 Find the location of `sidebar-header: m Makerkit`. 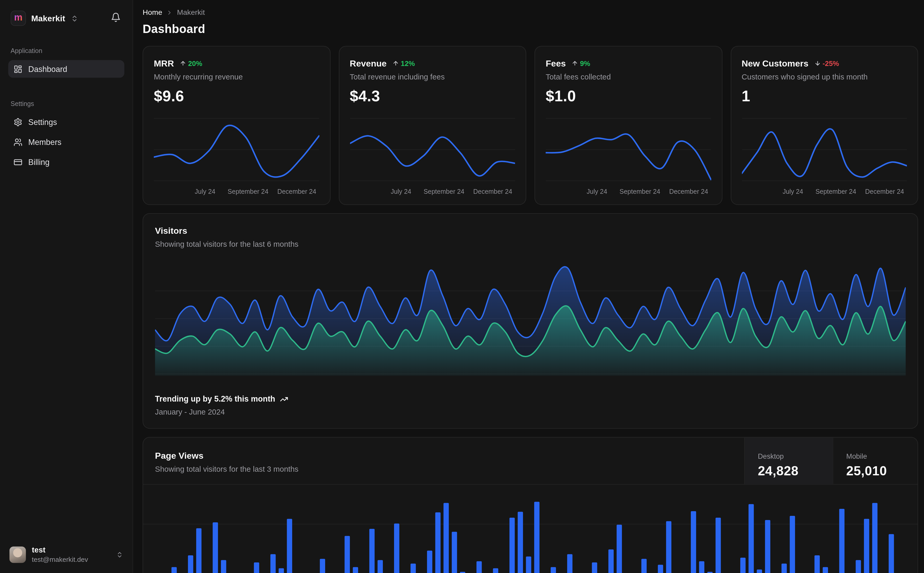

sidebar-header: m Makerkit is located at coordinates (66, 18).